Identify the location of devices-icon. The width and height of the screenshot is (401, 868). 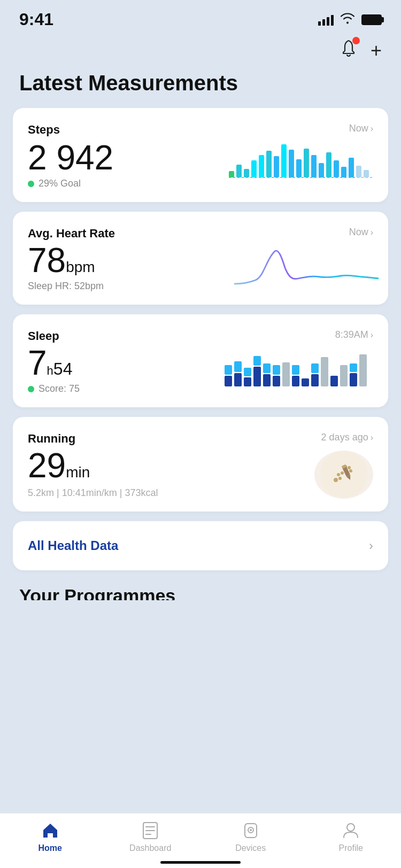
(251, 831).